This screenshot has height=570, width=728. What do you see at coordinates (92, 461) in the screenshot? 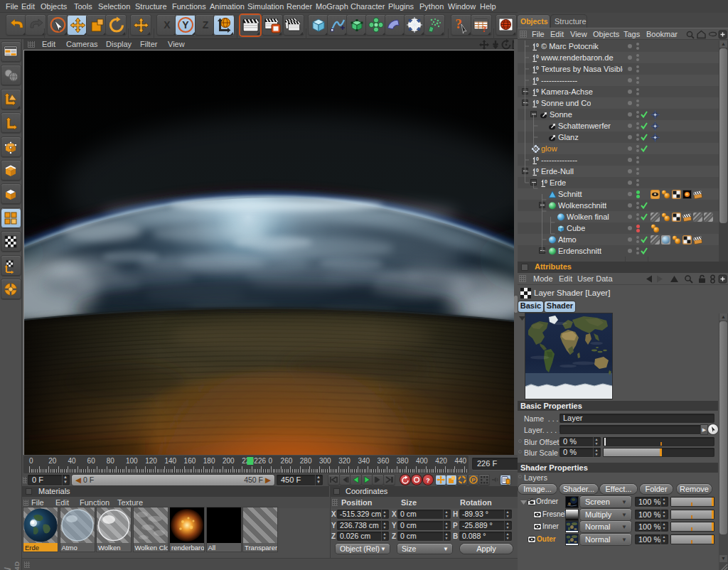
I see `svg-text: 60` at bounding box center [92, 461].